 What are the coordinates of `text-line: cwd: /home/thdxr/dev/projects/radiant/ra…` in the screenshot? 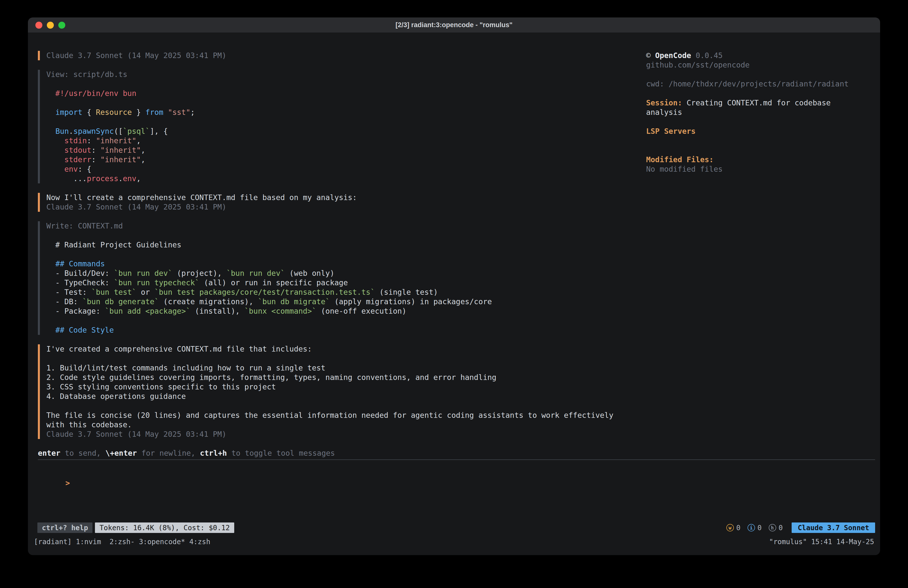 It's located at (758, 84).